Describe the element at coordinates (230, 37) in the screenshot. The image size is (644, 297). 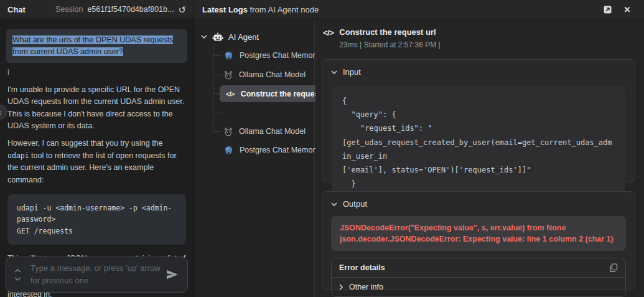
I see `tree-node-ai-agent: AI Agent` at that location.